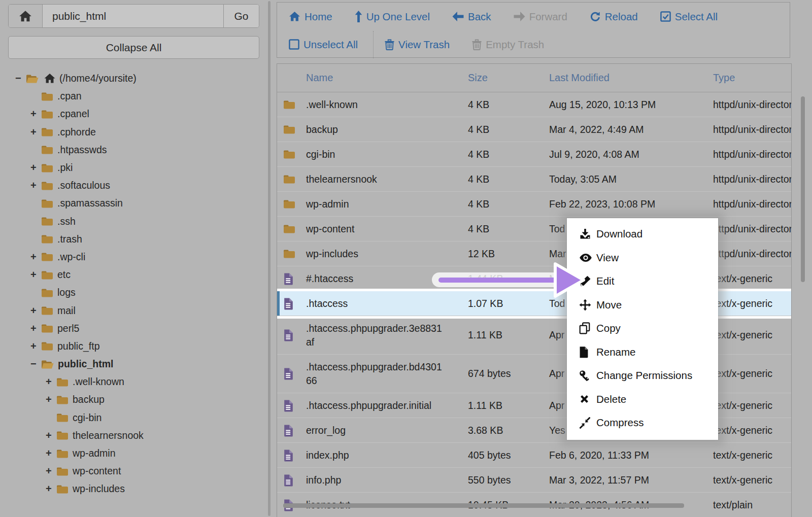 The width and height of the screenshot is (812, 517). Describe the element at coordinates (132, 132) in the screenshot. I see `tree-item-cphorde: +.cphorde` at that location.